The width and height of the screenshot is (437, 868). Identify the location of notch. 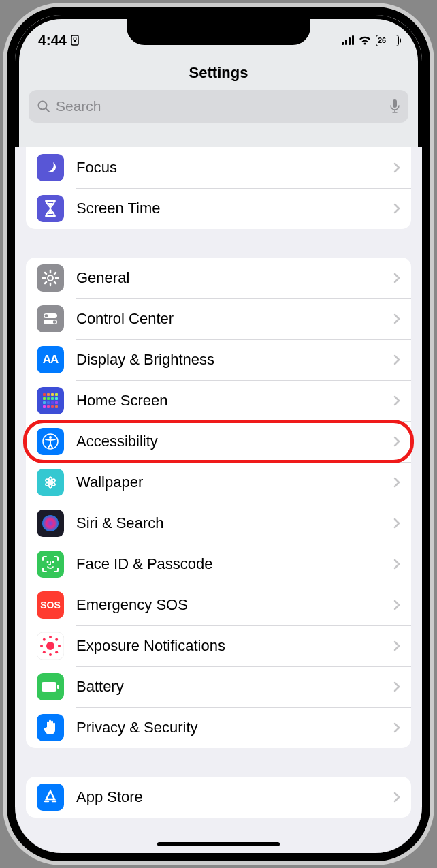
(218, 30).